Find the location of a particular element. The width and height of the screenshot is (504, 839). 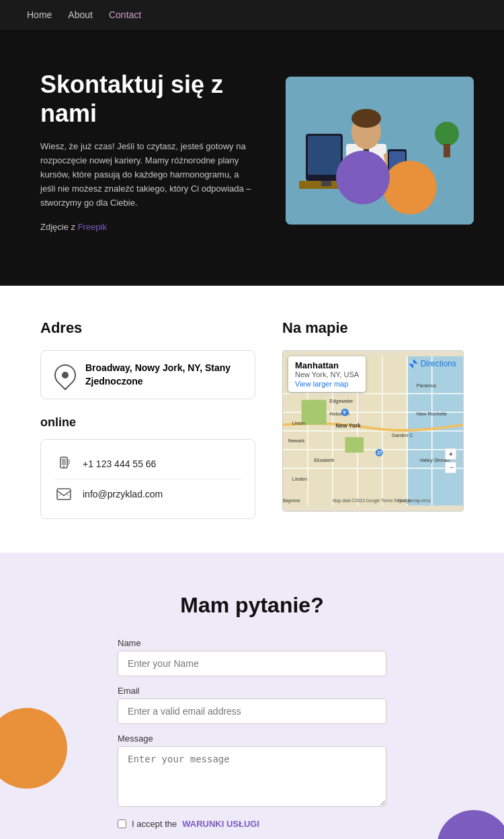

terms-prefix: I accept the is located at coordinates (155, 824).